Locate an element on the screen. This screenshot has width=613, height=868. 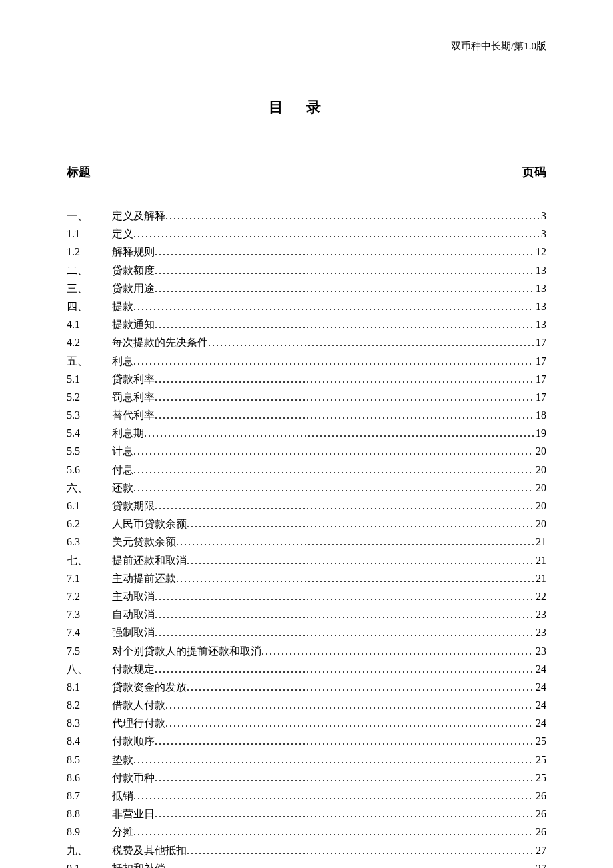
toc-number: 6.3 is located at coordinates (89, 541).